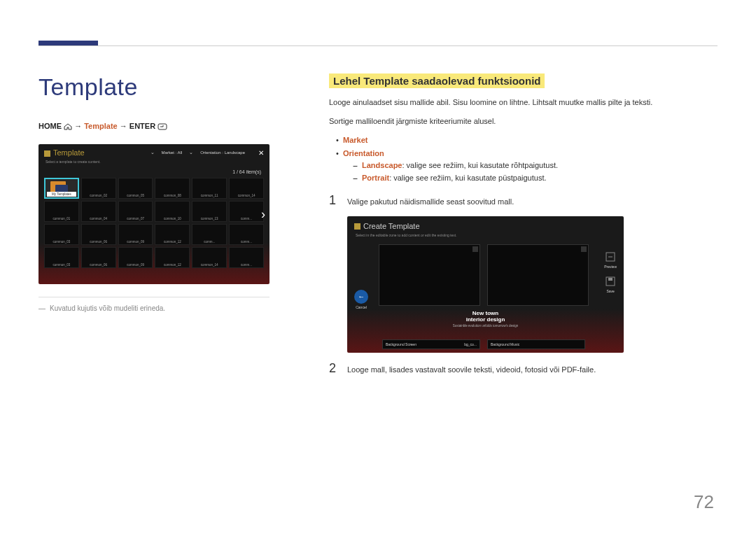  I want to click on breadcrumb: HOME → Template → ENTER, so click(164, 126).